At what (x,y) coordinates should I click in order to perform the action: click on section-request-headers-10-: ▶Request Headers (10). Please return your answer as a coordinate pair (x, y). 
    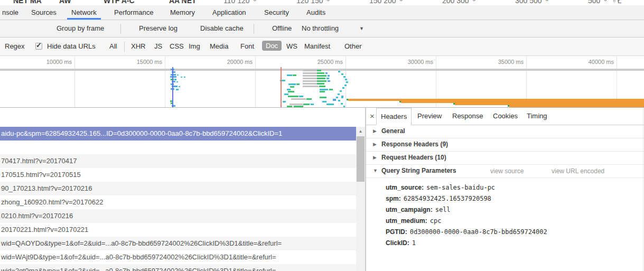
    Looking at the image, I should click on (505, 158).